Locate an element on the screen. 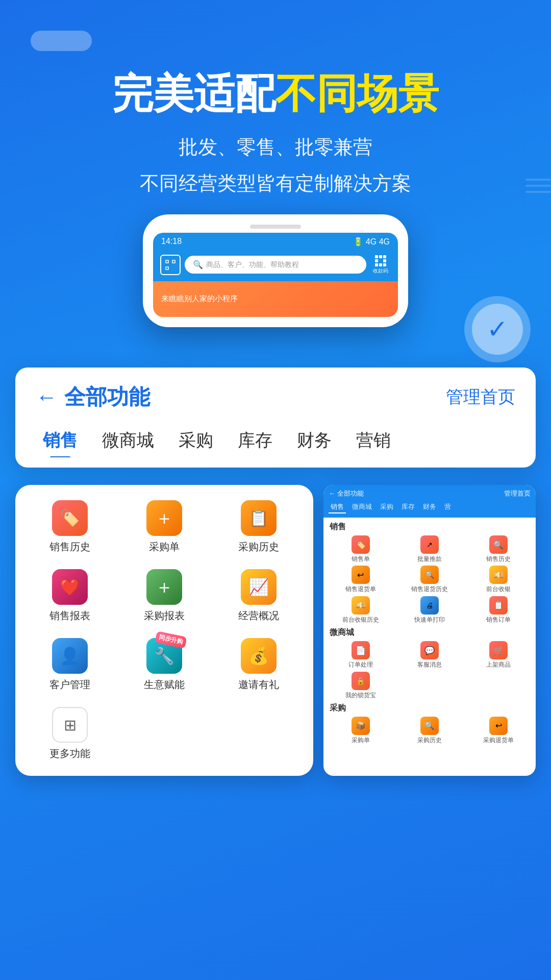 Image resolution: width=551 pixels, height=980 pixels. mini-item-list-goods: 🛒 上架商品 is located at coordinates (499, 654).